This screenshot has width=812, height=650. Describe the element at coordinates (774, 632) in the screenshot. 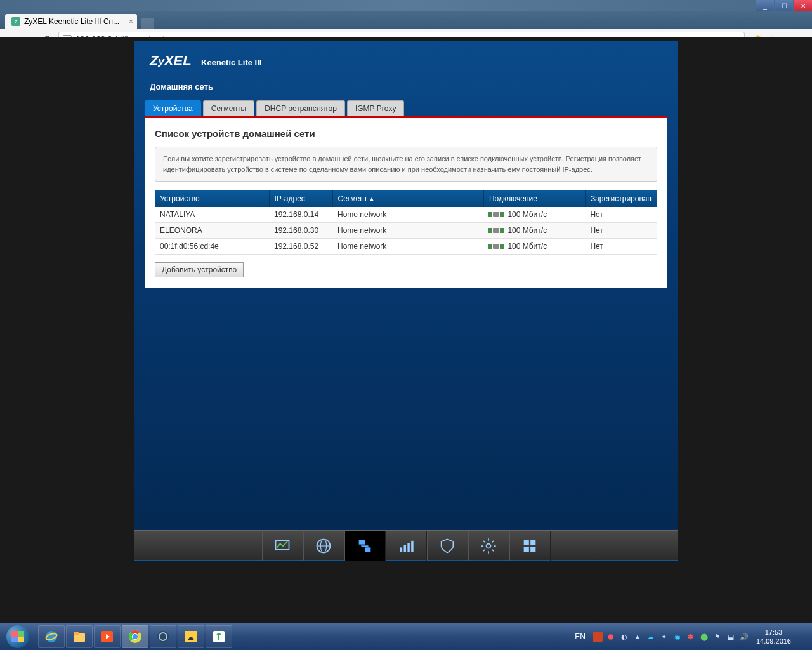

I see `tray-time: 17:53` at that location.